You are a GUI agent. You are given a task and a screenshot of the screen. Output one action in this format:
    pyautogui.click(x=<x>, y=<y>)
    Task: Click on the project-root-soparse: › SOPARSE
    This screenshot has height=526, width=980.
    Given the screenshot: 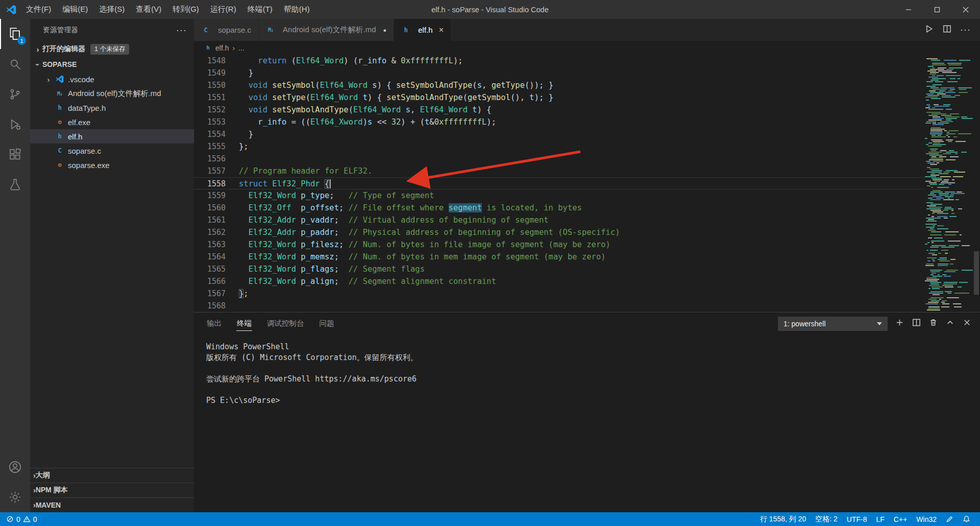 What is the action you would take?
    pyautogui.click(x=112, y=64)
    